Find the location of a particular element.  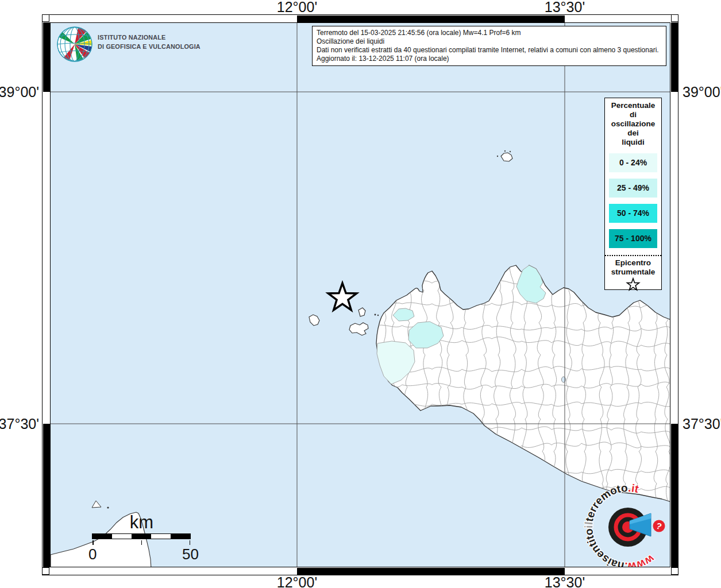

axis-label-top-right: 13°30' is located at coordinates (565, 8).